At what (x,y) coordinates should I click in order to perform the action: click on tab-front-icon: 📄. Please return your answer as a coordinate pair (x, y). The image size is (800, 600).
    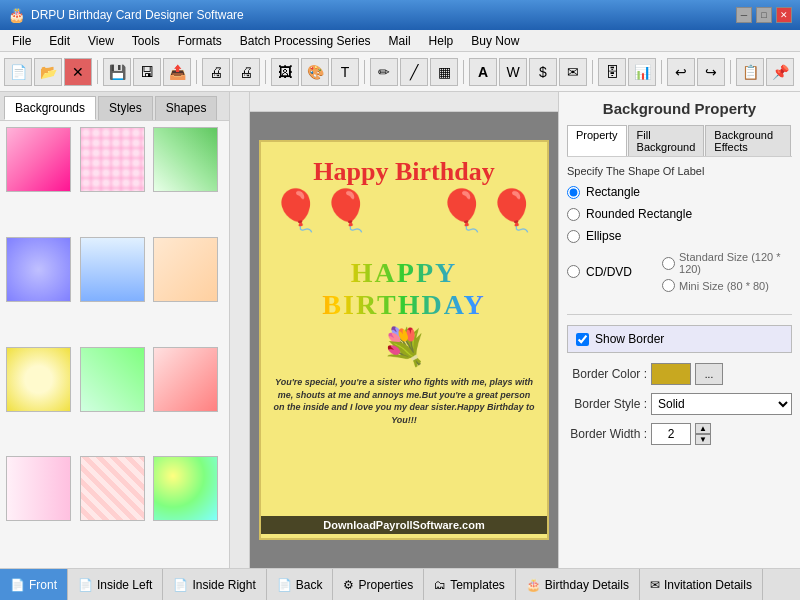
    Looking at the image, I should click on (18, 585).